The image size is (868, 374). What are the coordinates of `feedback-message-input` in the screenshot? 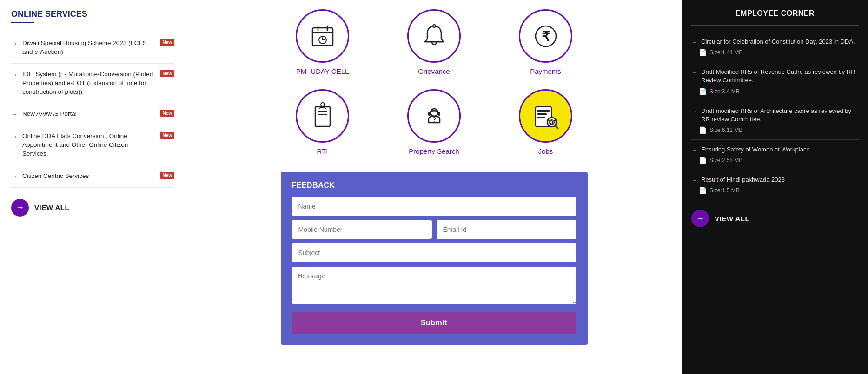 It's located at (434, 285).